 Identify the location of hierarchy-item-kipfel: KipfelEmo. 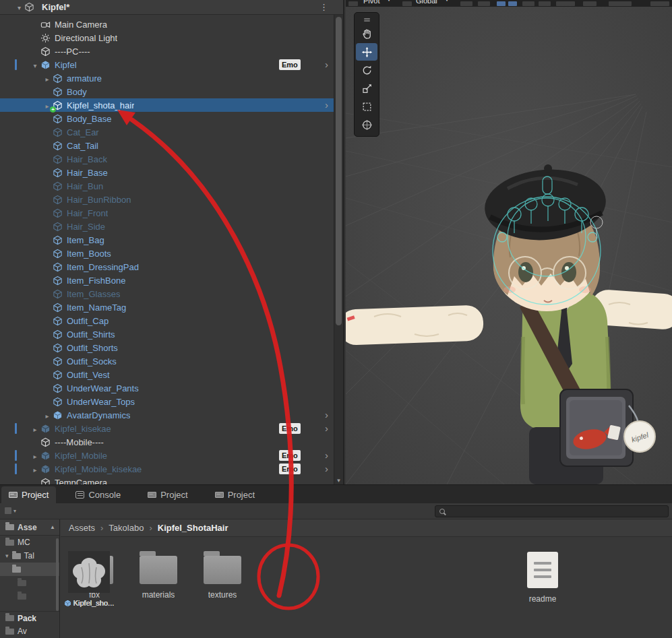
(167, 65).